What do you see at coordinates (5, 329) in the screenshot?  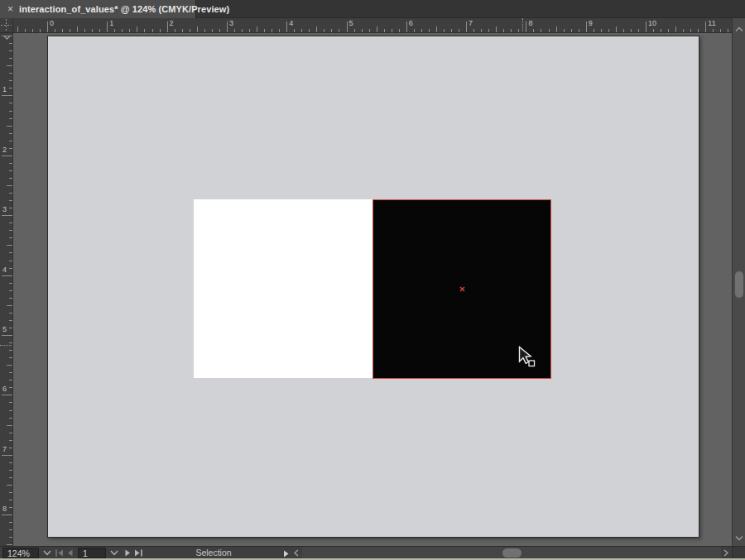 I see `ruler-label: 5` at bounding box center [5, 329].